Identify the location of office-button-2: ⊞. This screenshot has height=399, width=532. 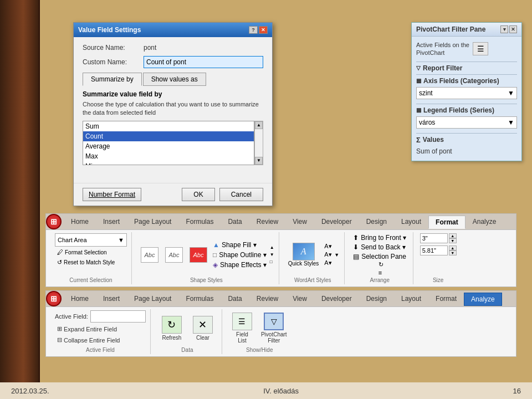
(54, 299).